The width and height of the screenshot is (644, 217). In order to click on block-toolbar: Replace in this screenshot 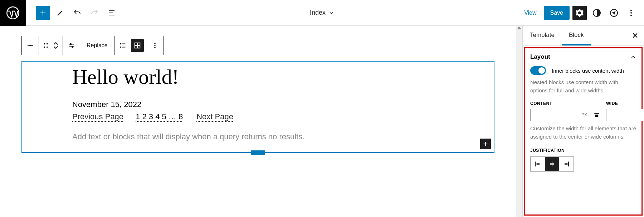, I will do `click(93, 45)`.